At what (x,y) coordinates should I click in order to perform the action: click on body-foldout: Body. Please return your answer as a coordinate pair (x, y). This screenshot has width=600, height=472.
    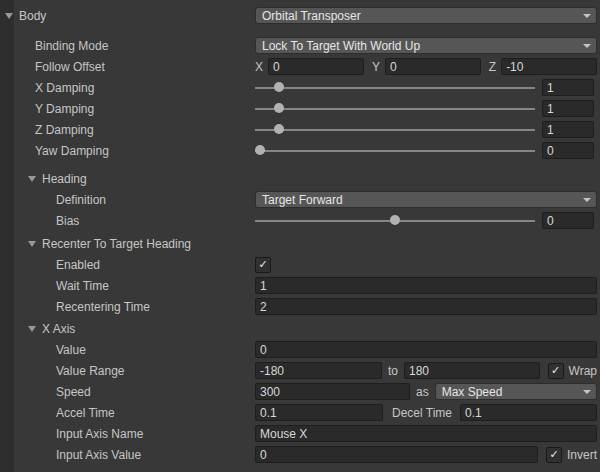
    Looking at the image, I should click on (128, 16).